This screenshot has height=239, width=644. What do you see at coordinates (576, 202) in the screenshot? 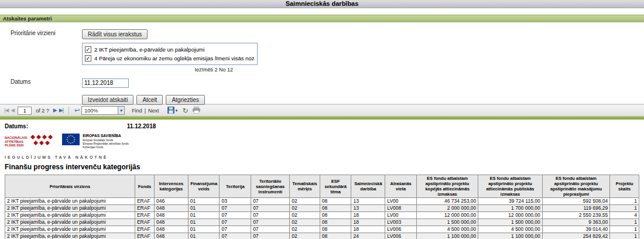
I see `table-cell: 592 508,04` at bounding box center [576, 202].